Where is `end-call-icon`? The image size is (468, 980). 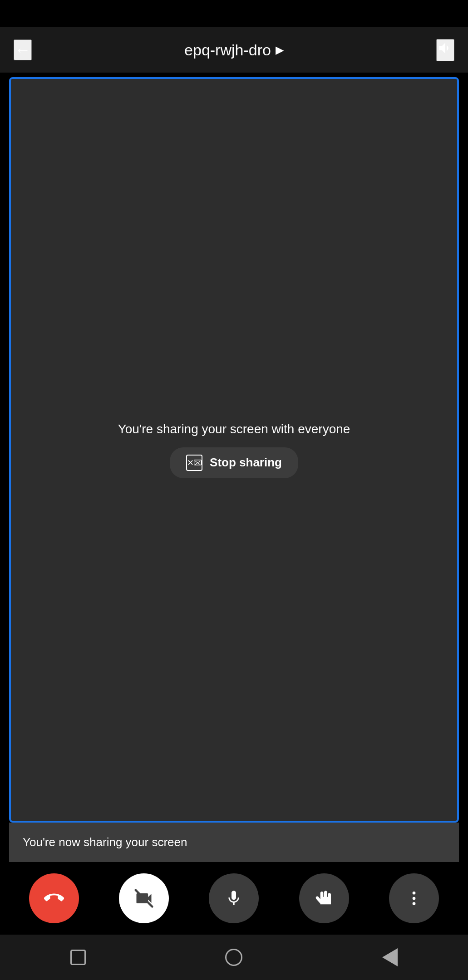
end-call-icon is located at coordinates (54, 898).